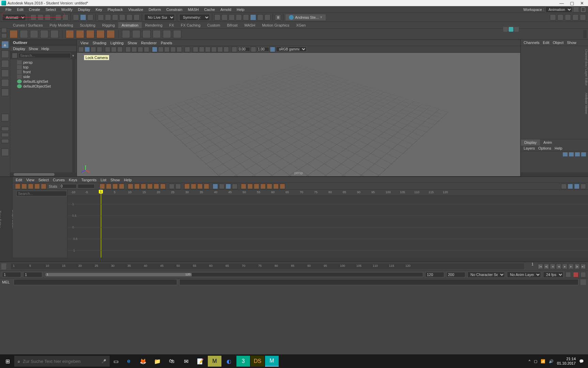 The height and width of the screenshot is (368, 588). What do you see at coordinates (572, 3) in the screenshot?
I see `maximize-button: ▢` at bounding box center [572, 3].